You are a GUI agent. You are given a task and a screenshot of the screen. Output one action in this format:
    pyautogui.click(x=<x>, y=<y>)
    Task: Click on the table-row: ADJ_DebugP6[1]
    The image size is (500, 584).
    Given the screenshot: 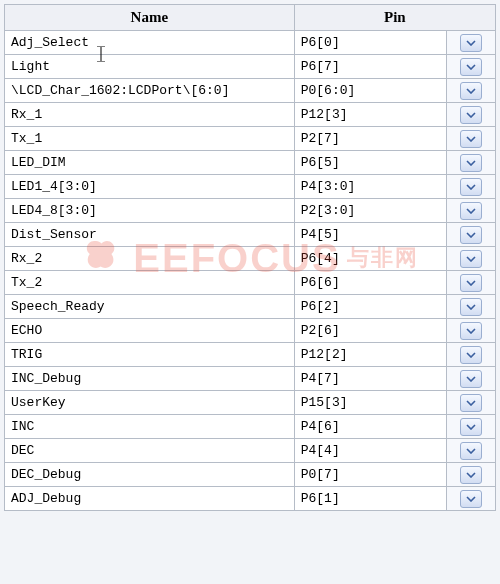 What is the action you would take?
    pyautogui.click(x=250, y=499)
    